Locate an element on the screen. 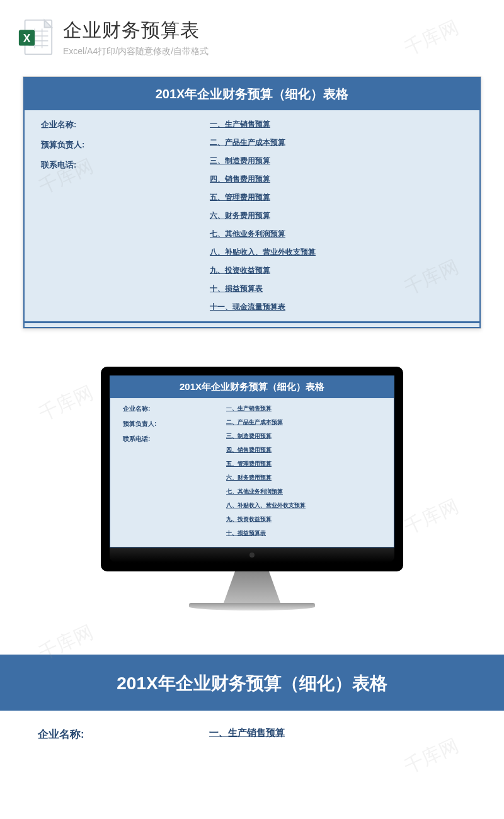  large-preview-panel: 201X年企业财务预算（细化）表格 企业名称: 一、生产销售预算 is located at coordinates (252, 702).